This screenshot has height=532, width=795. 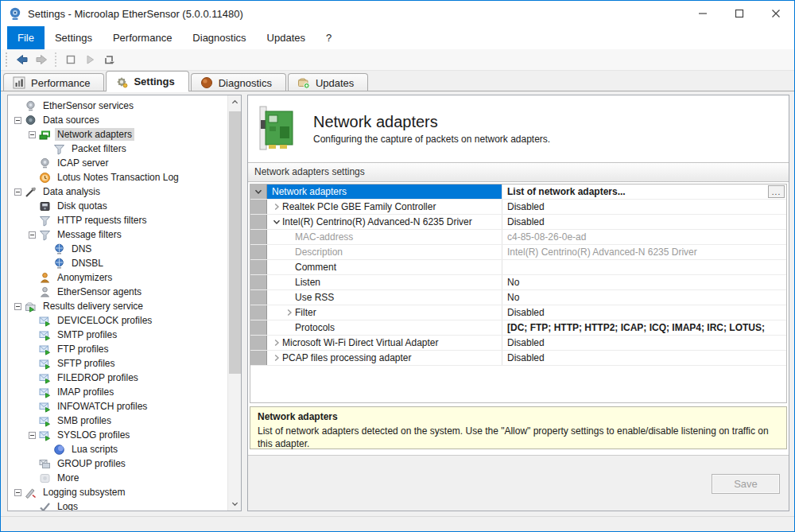 What do you see at coordinates (703, 14) in the screenshot?
I see `minimize-button` at bounding box center [703, 14].